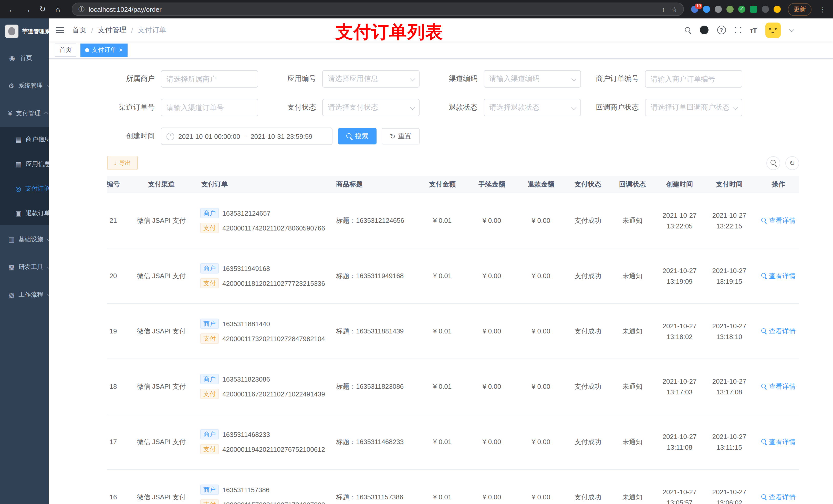 The width and height of the screenshot is (833, 504). What do you see at coordinates (11, 239) in the screenshot?
I see `monitor-icon: ▥` at bounding box center [11, 239].